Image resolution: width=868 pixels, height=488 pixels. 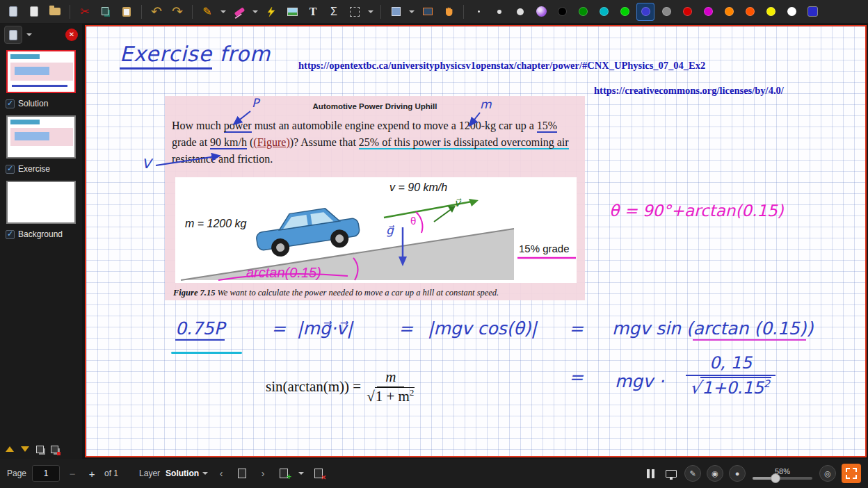 What do you see at coordinates (29, 35) in the screenshot?
I see `sidebar-mode-dropdown` at bounding box center [29, 35].